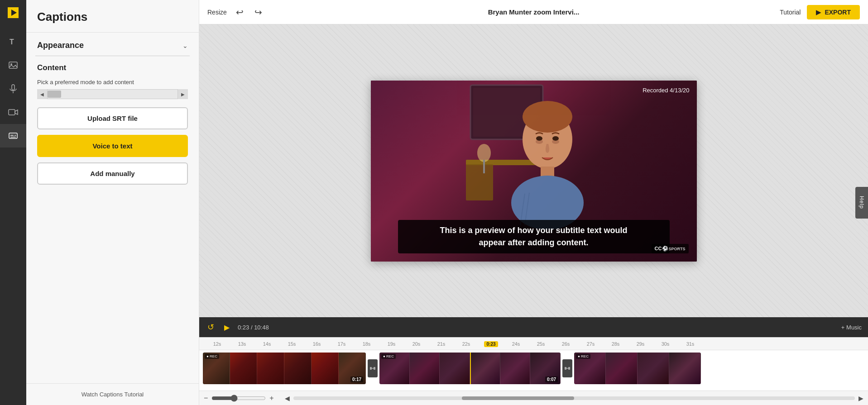 The image size is (868, 405). What do you see at coordinates (533, 243) in the screenshot?
I see `subtitle-line2: appear after adding content.` at bounding box center [533, 243].